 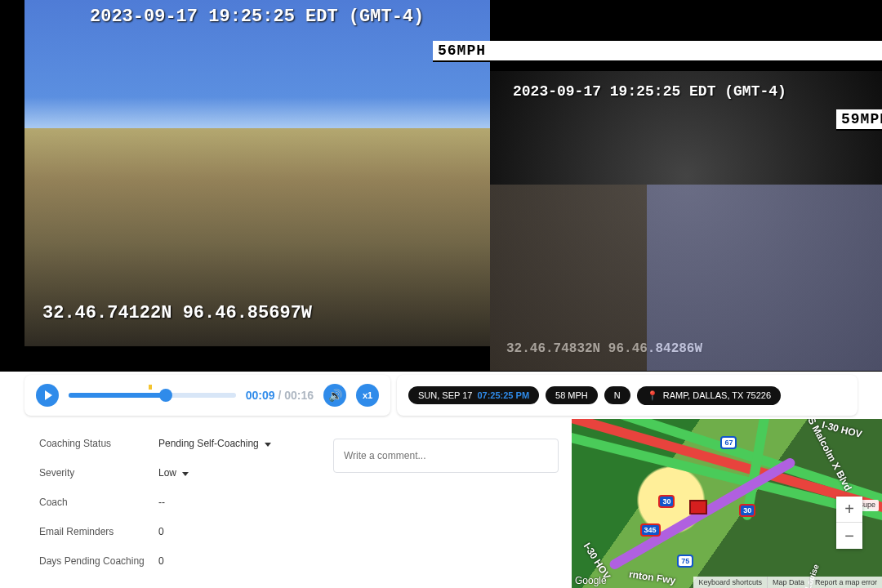 I want to click on seek-progress, so click(x=118, y=395).